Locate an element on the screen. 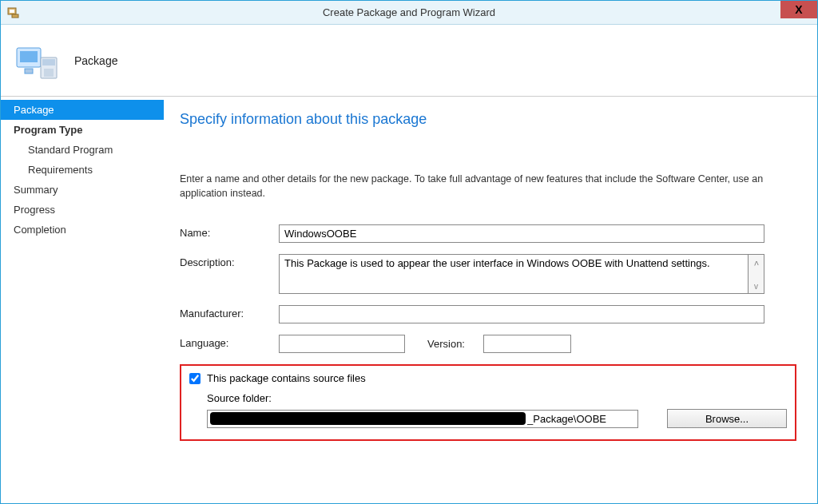  label-language: Language: is located at coordinates (229, 342).